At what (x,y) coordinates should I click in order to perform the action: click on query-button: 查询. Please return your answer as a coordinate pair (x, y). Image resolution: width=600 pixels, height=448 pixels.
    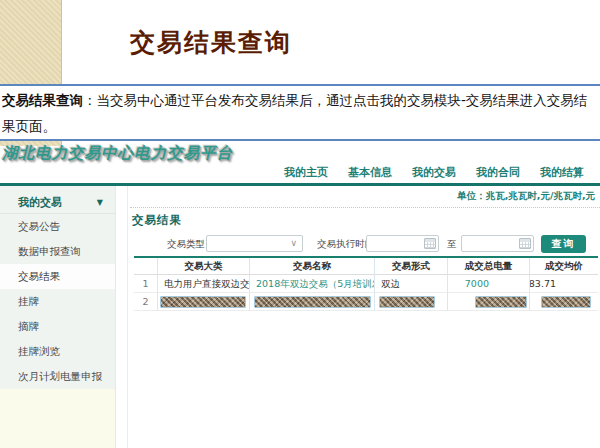
    Looking at the image, I should click on (564, 244).